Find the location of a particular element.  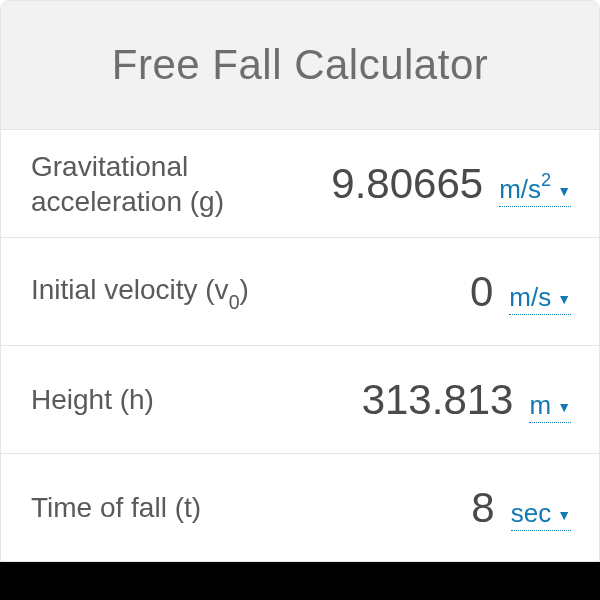

field-label: Time of fall (t) is located at coordinates (161, 508).